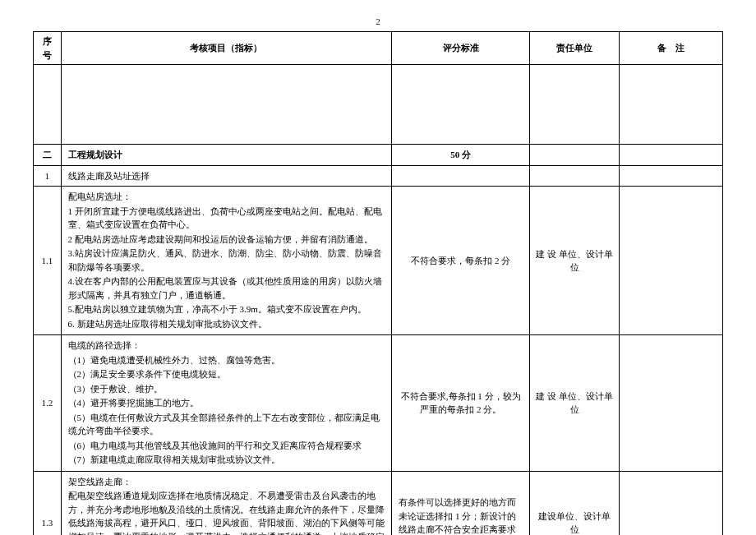 The image size is (756, 535). I want to click on section-2-seq: 二, so click(48, 155).